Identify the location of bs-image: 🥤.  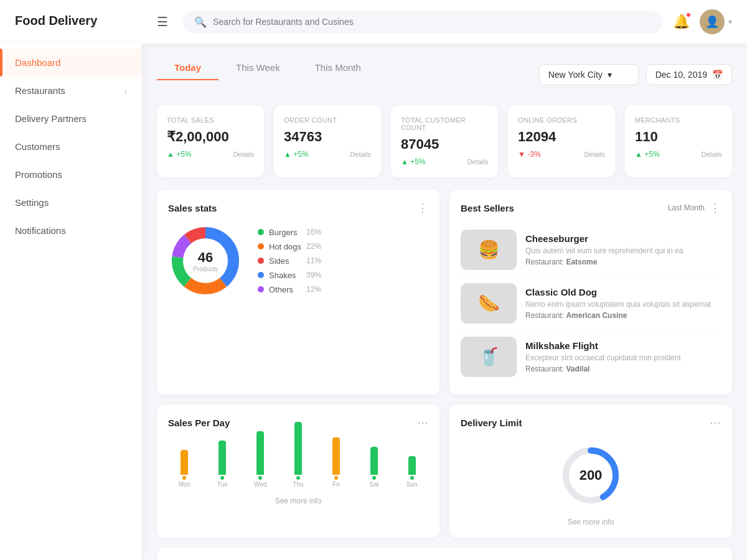
(489, 357).